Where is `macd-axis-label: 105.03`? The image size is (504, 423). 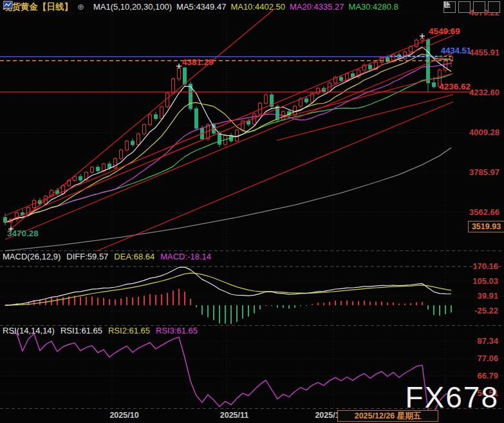
macd-axis-label: 105.03 is located at coordinates (477, 281).